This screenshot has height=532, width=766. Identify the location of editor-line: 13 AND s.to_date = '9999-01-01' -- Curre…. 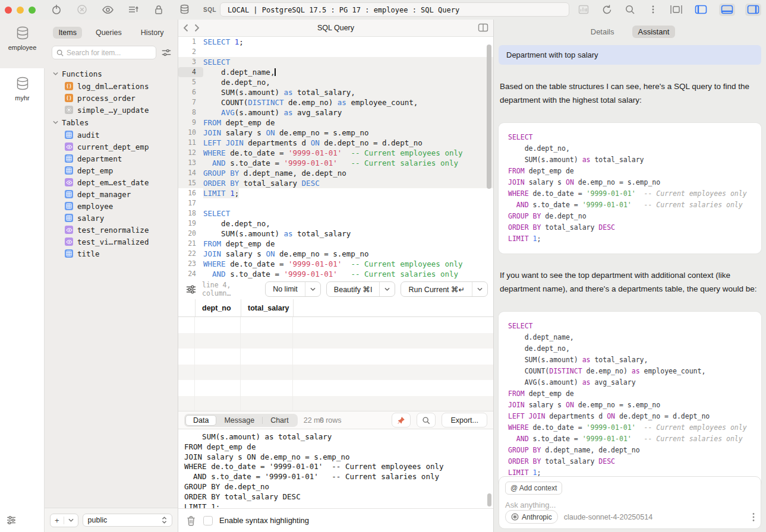
(336, 163).